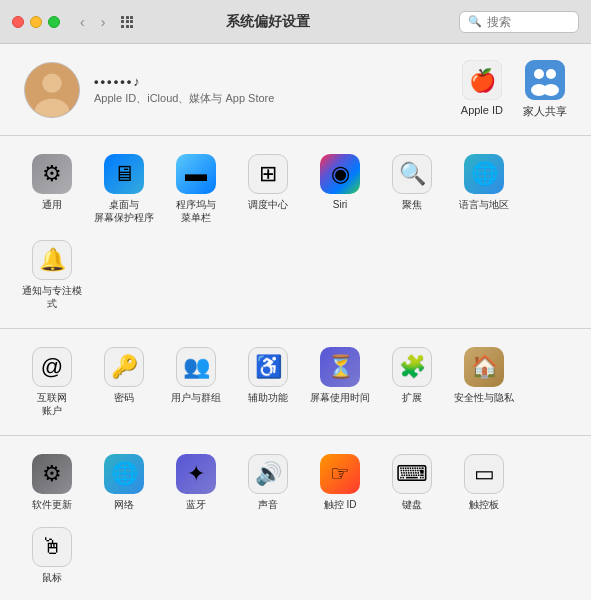 This screenshot has height=600, width=591. Describe the element at coordinates (268, 474) in the screenshot. I see `sound-icon: 🔊` at that location.